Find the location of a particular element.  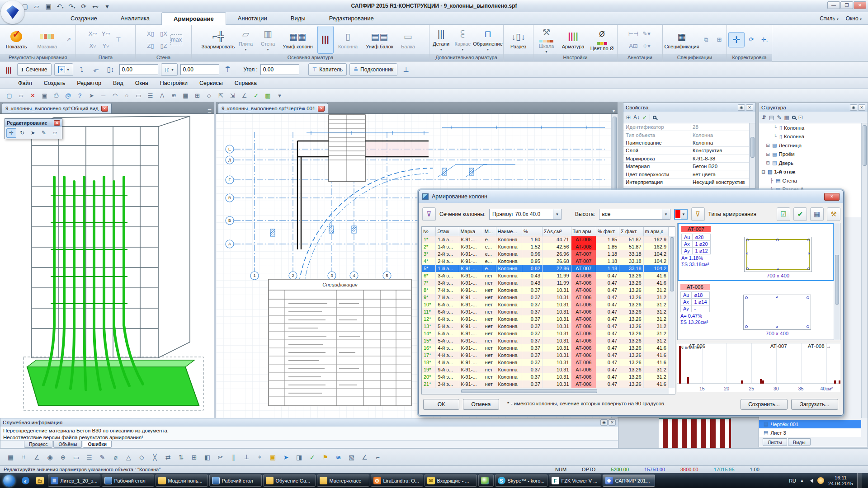

tree-grid-icon: ▦ is located at coordinates (787, 117).